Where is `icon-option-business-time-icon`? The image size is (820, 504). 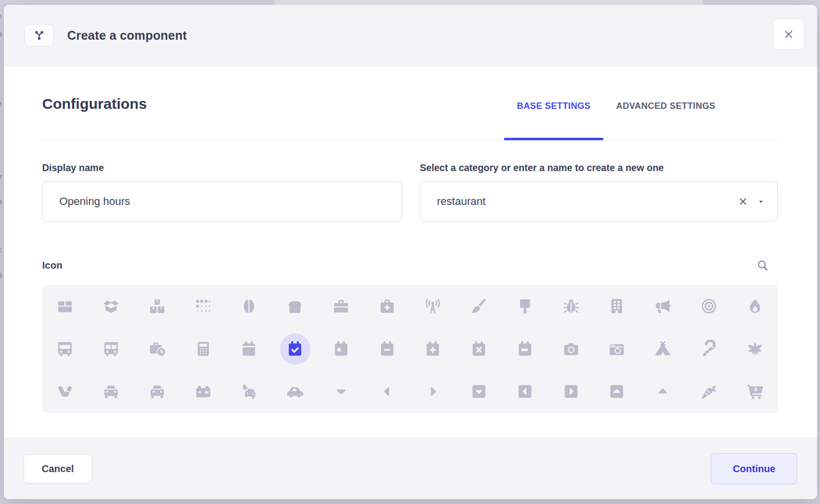 icon-option-business-time-icon is located at coordinates (157, 349).